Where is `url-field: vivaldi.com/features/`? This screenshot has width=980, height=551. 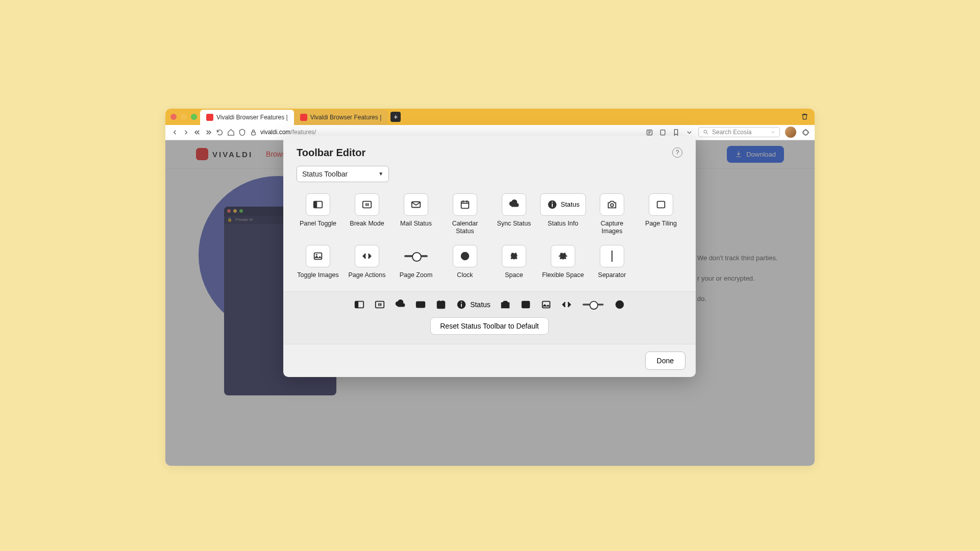 url-field: vivaldi.com/features/ is located at coordinates (288, 132).